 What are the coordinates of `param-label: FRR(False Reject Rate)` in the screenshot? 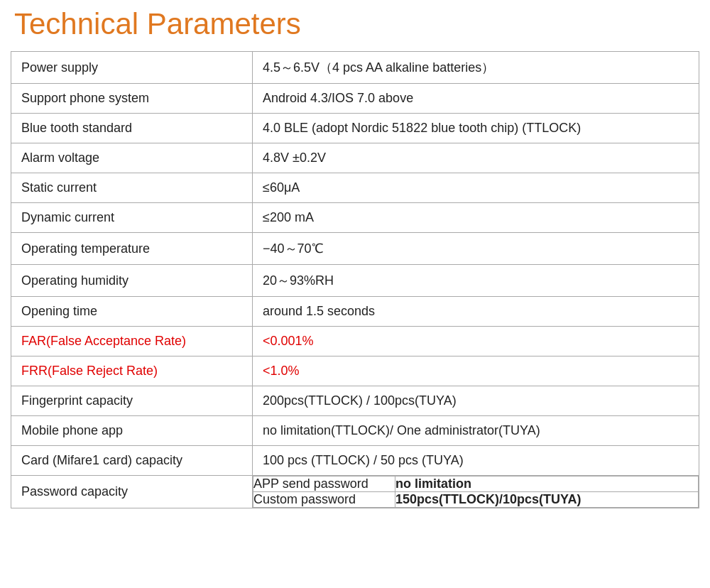 It's located at (132, 371).